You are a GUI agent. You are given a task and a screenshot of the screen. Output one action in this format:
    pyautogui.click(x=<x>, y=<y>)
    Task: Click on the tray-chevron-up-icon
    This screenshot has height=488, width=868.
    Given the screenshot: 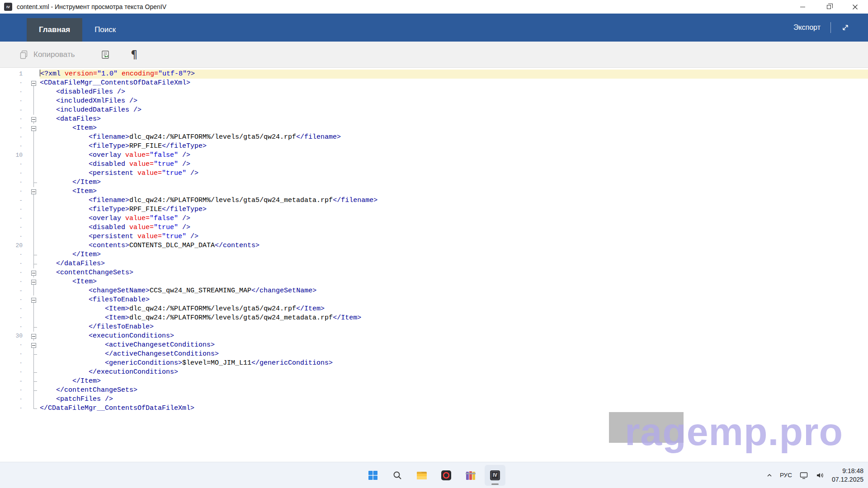 What is the action you would take?
    pyautogui.click(x=769, y=475)
    